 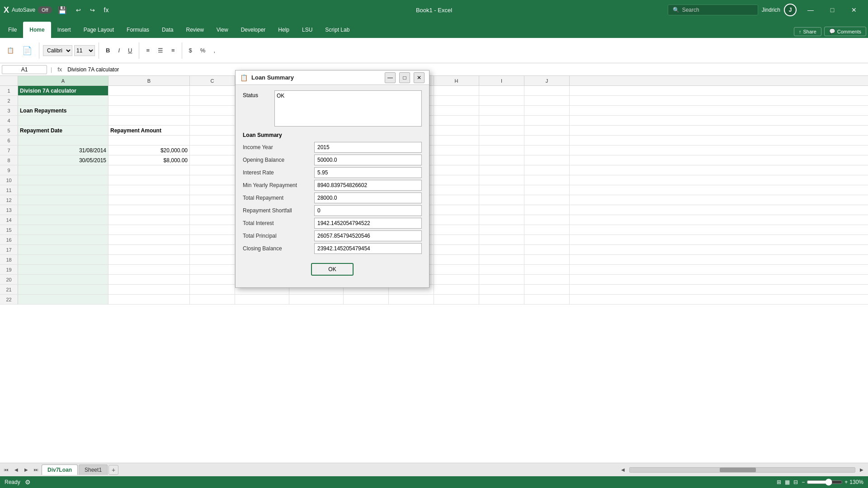 I want to click on cell-h20, so click(x=457, y=279).